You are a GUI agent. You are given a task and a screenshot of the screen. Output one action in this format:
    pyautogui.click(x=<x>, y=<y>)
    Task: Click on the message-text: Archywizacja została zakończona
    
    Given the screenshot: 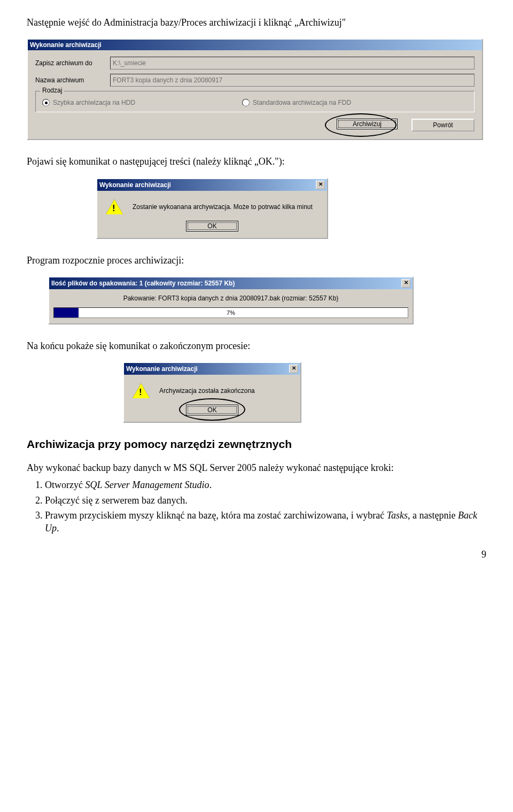 What is the action you would take?
    pyautogui.click(x=207, y=391)
    